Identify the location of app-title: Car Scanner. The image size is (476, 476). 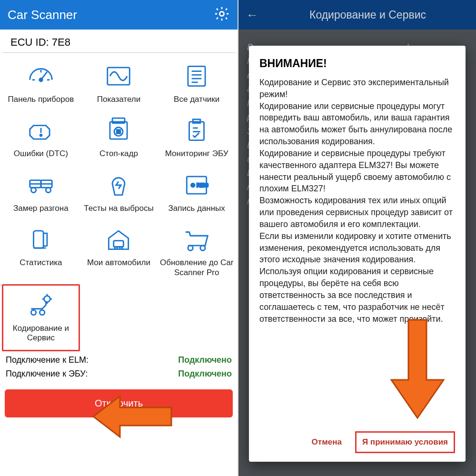
(42, 15).